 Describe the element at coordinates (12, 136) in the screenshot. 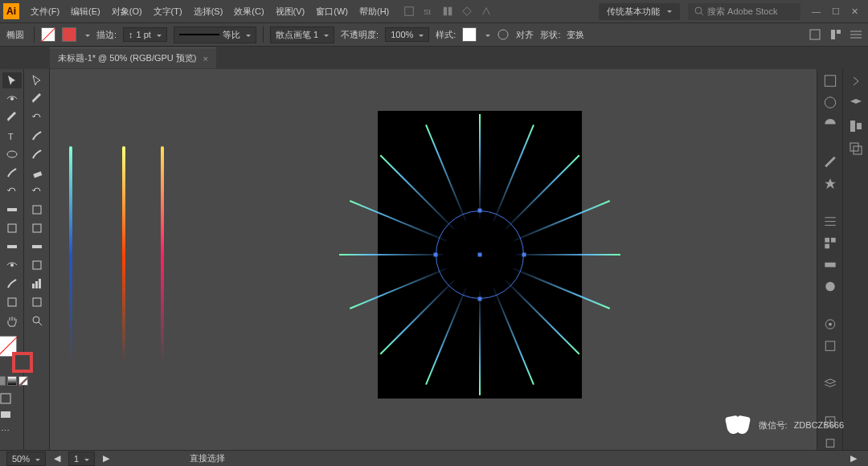

I see `tool-type: T` at that location.